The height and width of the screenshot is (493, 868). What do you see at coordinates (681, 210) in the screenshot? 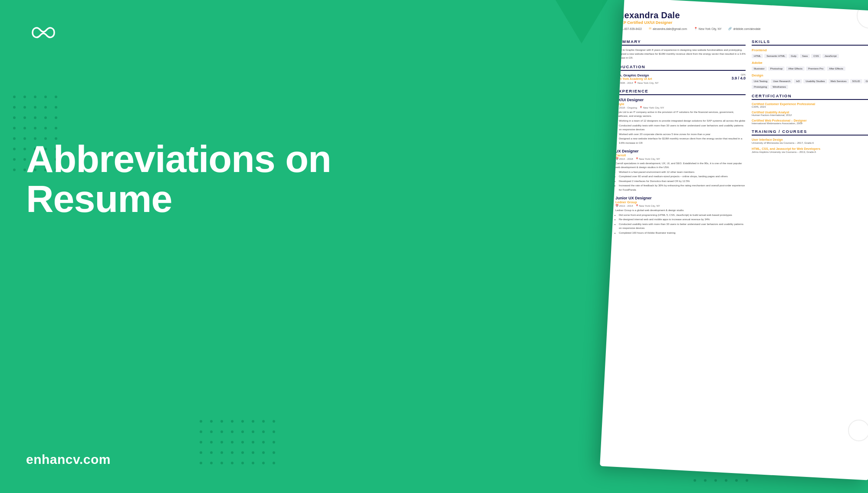
I see `job-3-desc: Ledner Group is a global web development…` at bounding box center [681, 210].